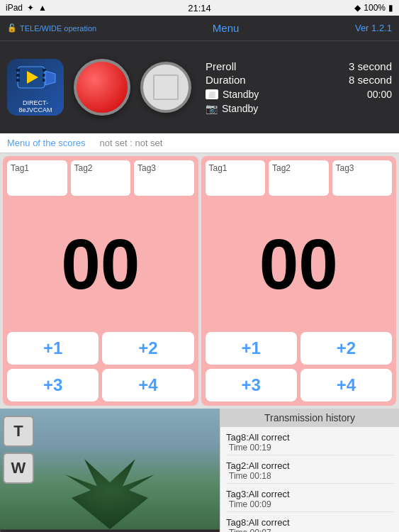  What do you see at coordinates (346, 385) in the screenshot?
I see `plus4-btn-2: +4` at bounding box center [346, 385].